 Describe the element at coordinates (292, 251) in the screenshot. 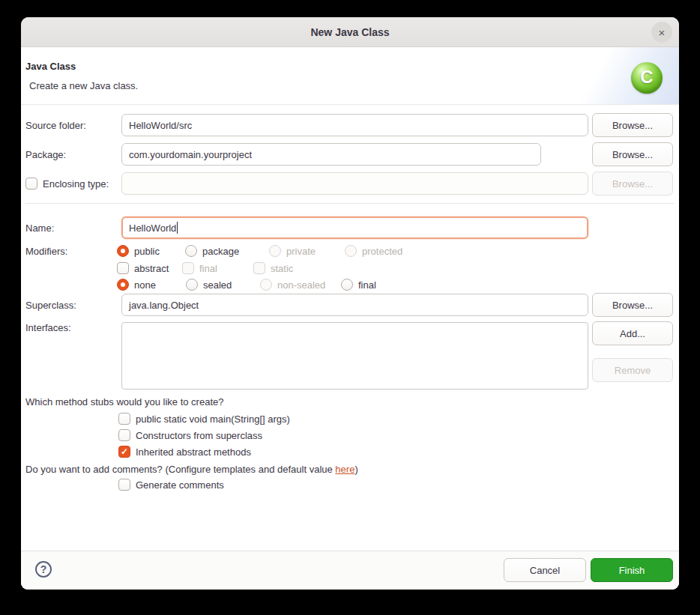

I see `modifier-private-radio: private` at that location.